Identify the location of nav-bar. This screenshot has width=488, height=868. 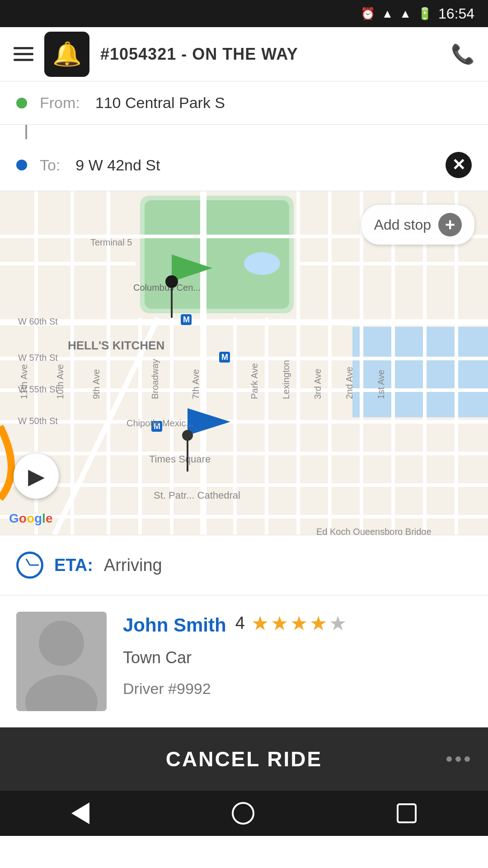
(244, 813).